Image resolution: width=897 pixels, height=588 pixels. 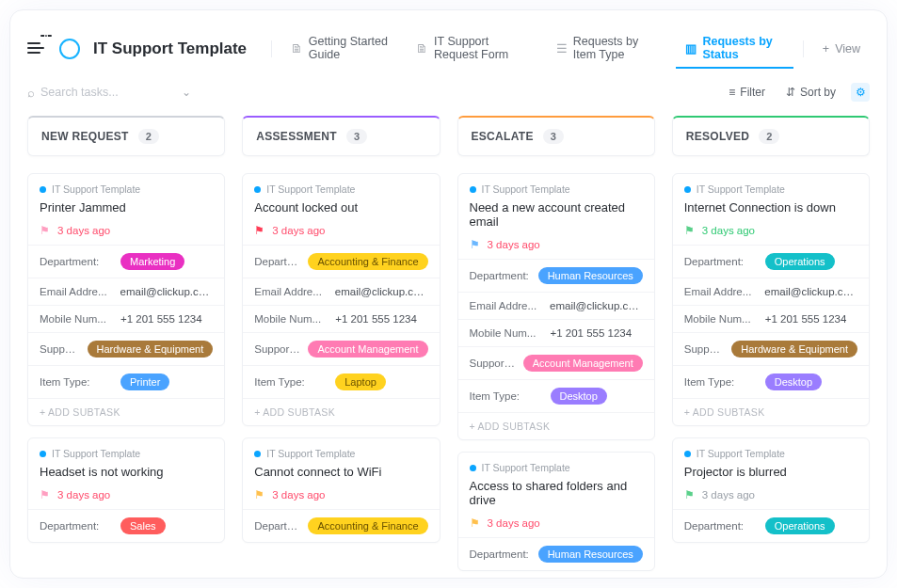 I want to click on filter-label: Filter, so click(x=753, y=92).